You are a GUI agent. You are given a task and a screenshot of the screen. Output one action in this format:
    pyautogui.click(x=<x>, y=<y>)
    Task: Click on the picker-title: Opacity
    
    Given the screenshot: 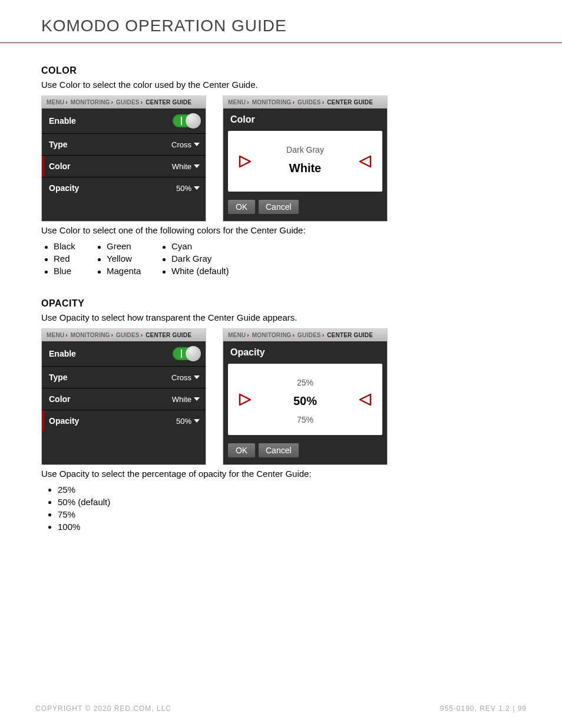 What is the action you would take?
    pyautogui.click(x=305, y=351)
    